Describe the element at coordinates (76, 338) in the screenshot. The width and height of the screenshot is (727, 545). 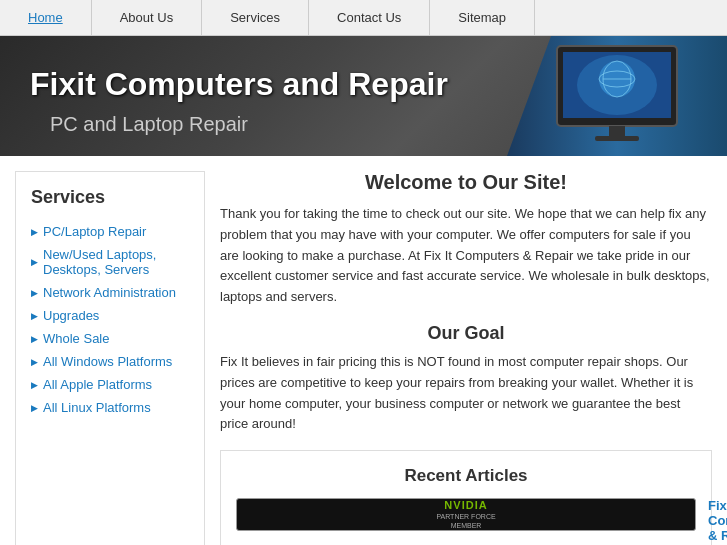
I see `sidebar-link-wholesale: Whole Sale` at that location.